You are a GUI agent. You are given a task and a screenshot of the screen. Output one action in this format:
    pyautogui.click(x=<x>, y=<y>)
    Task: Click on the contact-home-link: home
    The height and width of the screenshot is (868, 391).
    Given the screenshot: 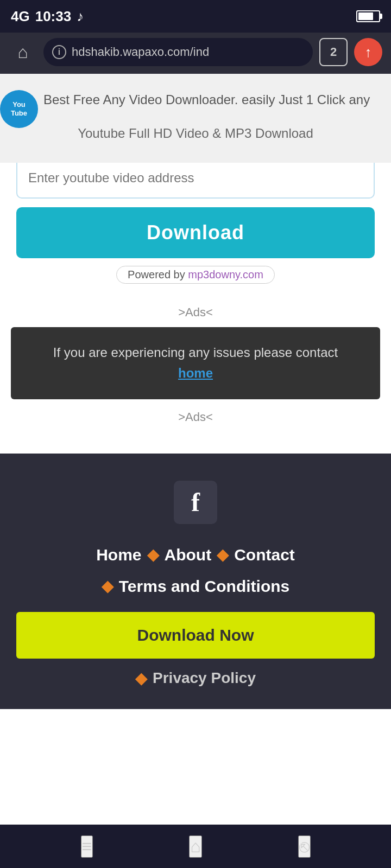 What is the action you would take?
    pyautogui.click(x=195, y=373)
    